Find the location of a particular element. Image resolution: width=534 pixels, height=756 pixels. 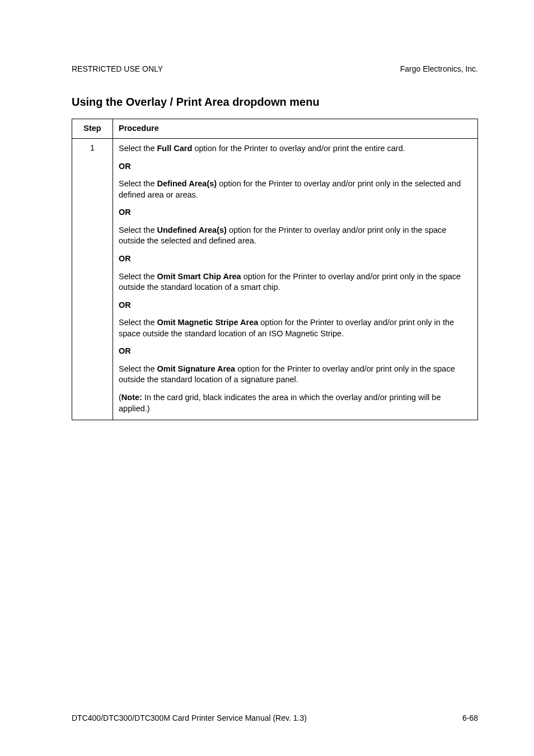

procedure-paragraph: Select the Undefined Area(s) option for … is located at coordinates (296, 236).